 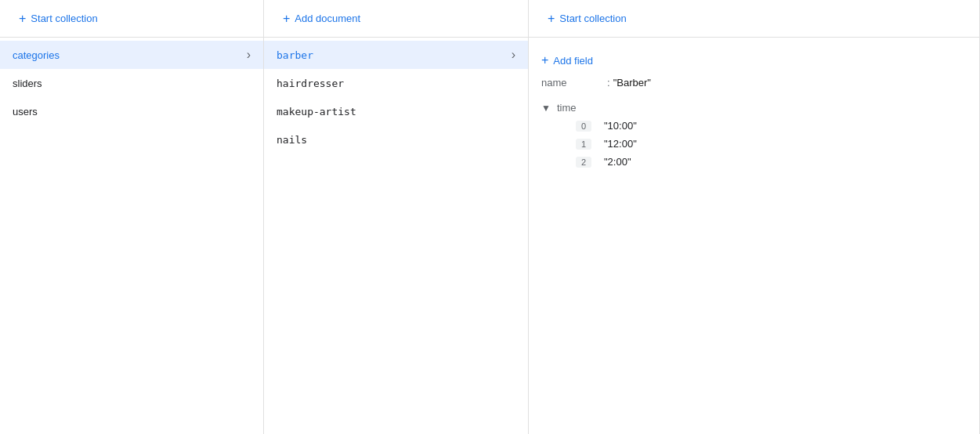 What do you see at coordinates (617, 161) in the screenshot?
I see `time-value-2: "2:00"` at bounding box center [617, 161].